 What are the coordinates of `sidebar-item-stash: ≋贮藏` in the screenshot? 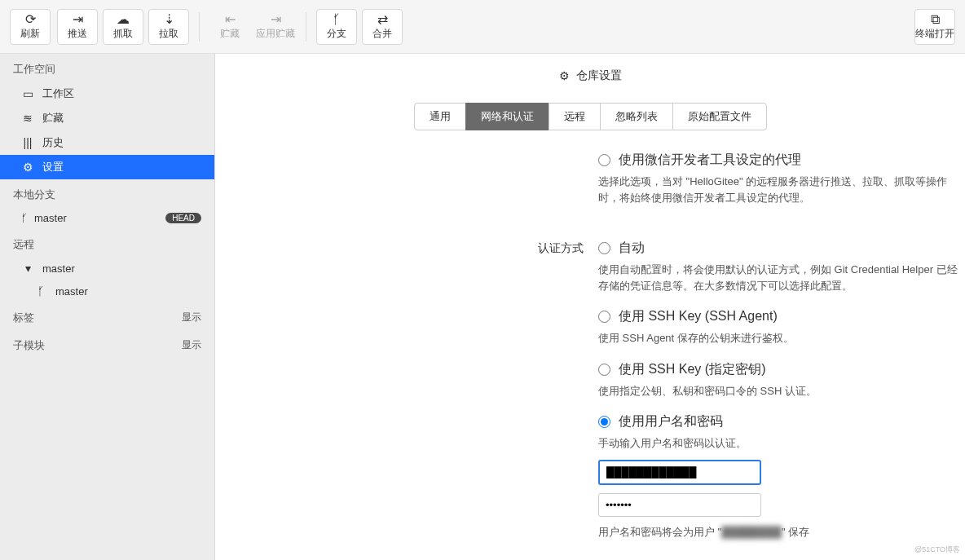 It's located at (108, 118).